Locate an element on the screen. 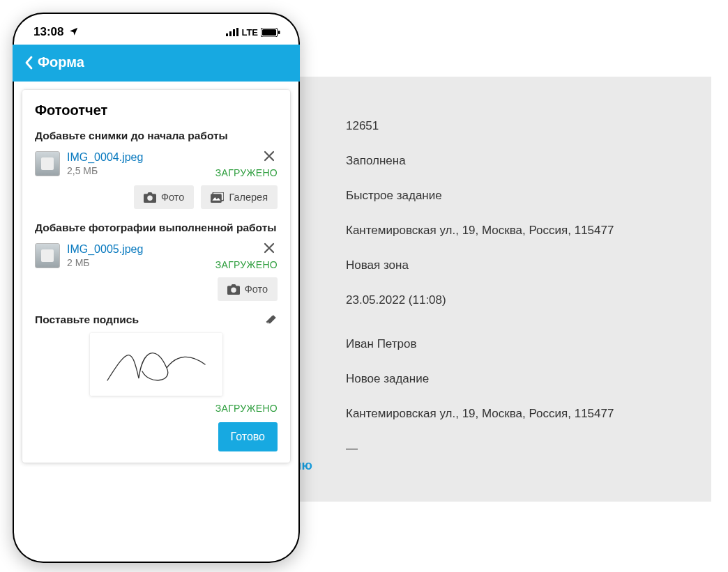 Image resolution: width=728 pixels, height=572 pixels. status-time: 13:08 is located at coordinates (56, 32).